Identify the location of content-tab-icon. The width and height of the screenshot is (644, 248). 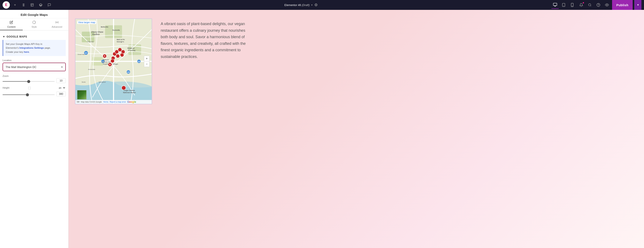
(12, 23).